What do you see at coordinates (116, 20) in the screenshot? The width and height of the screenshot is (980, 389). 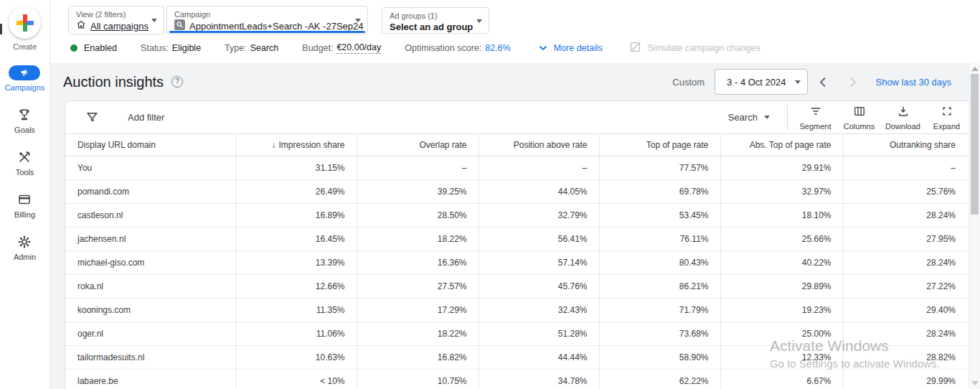 I see `view-filter-dropdown: View (2 filters) All campaigns` at bounding box center [116, 20].